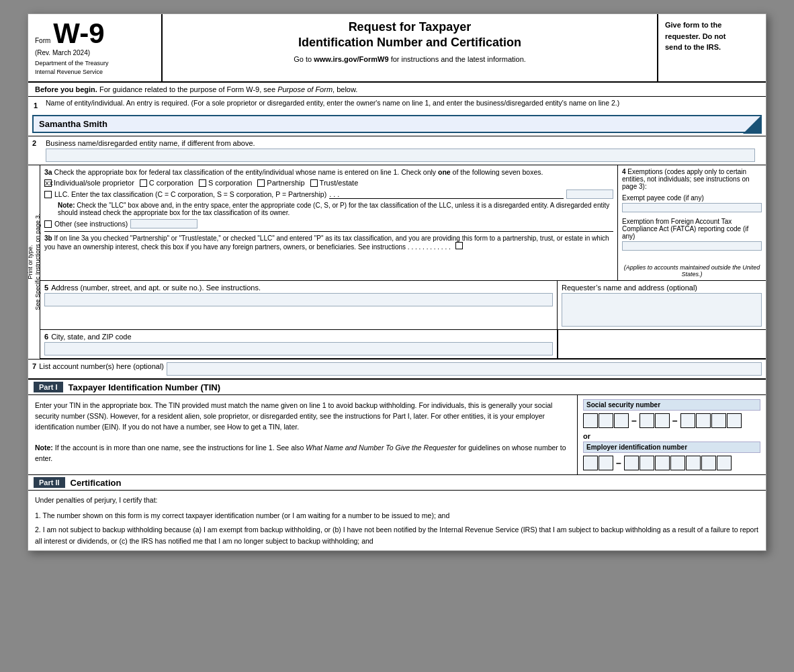 The width and height of the screenshot is (794, 672). I want to click on ein-input-group: –, so click(672, 463).